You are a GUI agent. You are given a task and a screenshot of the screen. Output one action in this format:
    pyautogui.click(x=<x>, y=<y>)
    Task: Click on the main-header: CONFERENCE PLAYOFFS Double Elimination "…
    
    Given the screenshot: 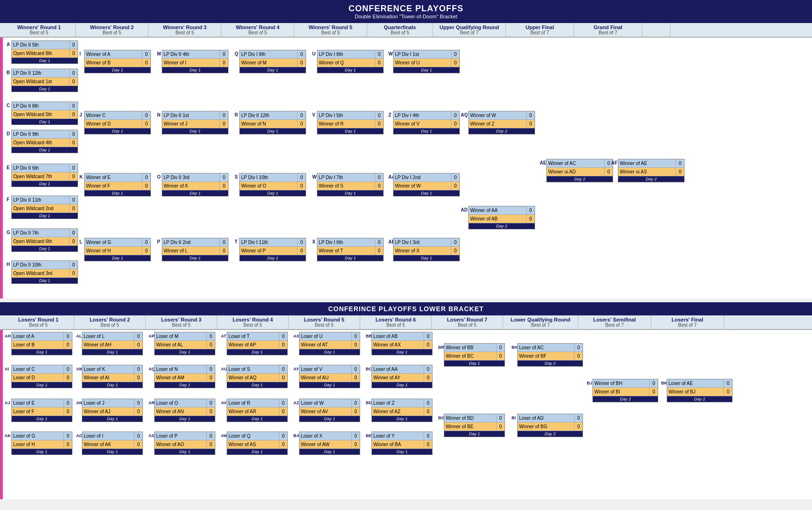 What is the action you would take?
    pyautogui.click(x=406, y=11)
    